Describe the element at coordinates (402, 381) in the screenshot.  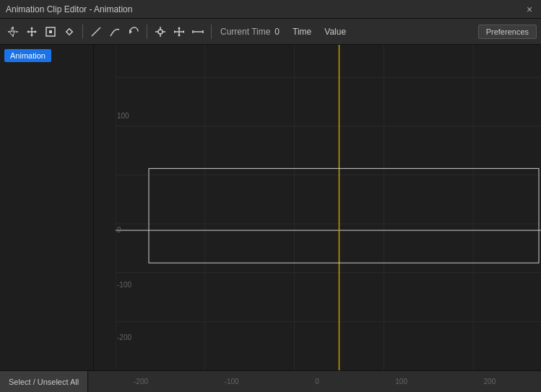
I see `x-label-100: 100` at that location.